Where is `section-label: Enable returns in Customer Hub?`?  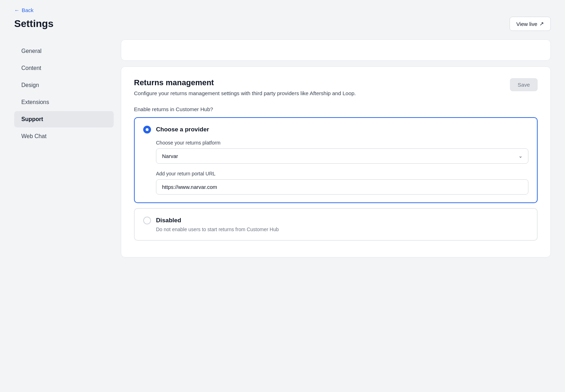
section-label: Enable returns in Customer Hub? is located at coordinates (336, 109).